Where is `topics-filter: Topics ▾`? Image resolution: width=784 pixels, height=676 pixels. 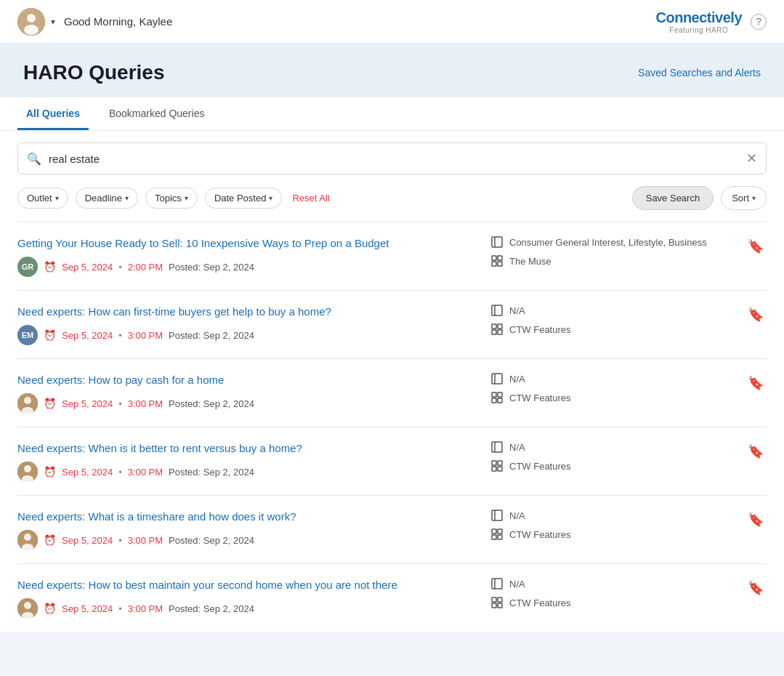 topics-filter: Topics ▾ is located at coordinates (171, 198).